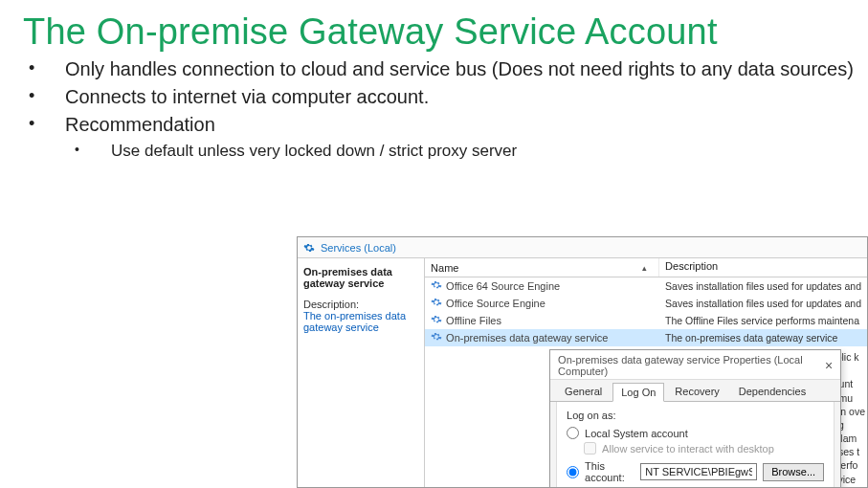 The image size is (868, 488). What do you see at coordinates (829, 366) in the screenshot?
I see `close-icon: ×` at bounding box center [829, 366].